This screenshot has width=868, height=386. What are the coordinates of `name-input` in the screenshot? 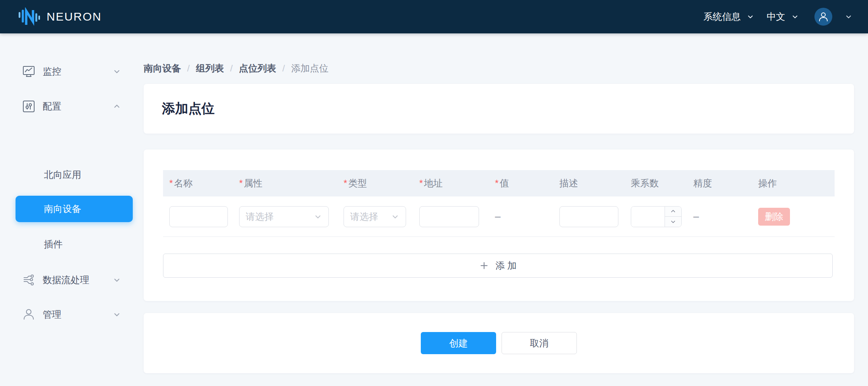 It's located at (199, 217).